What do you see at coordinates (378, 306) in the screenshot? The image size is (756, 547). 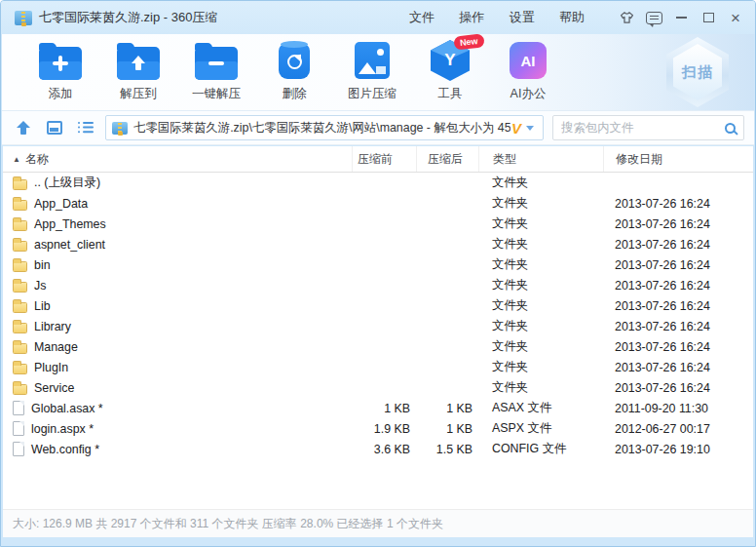 I see `table-row: Lib 文件夹 2013-07-26 16:24` at bounding box center [378, 306].